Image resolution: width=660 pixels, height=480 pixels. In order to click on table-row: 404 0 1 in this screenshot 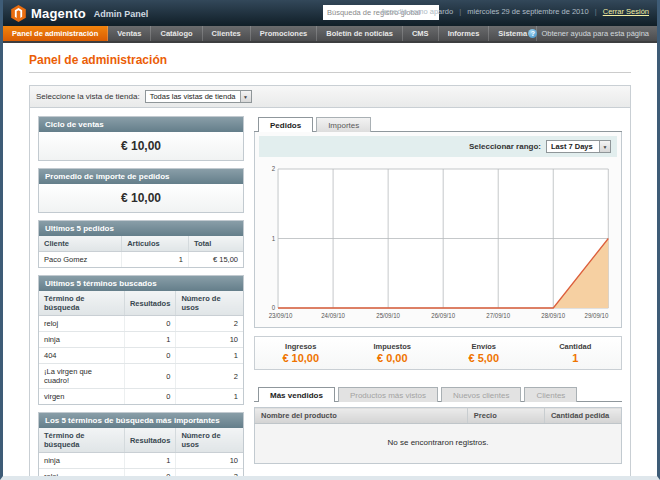, I will do `click(141, 356)`.